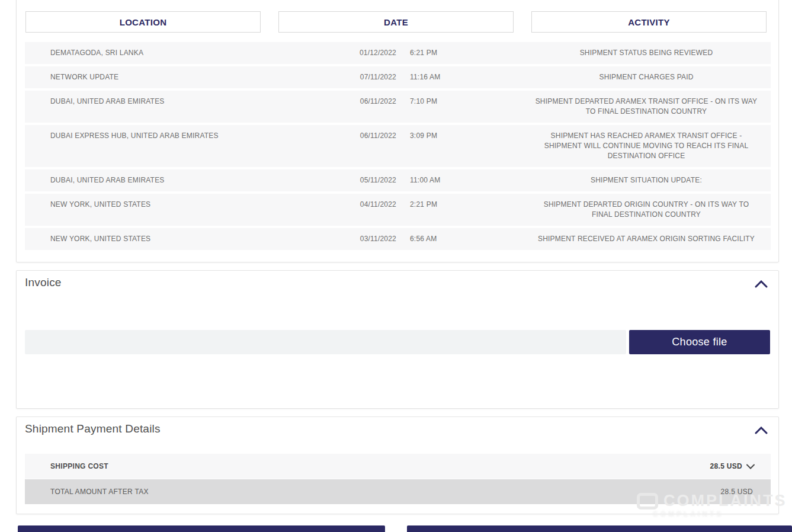 This screenshot has height=532, width=792. Describe the element at coordinates (398, 492) in the screenshot. I see `total-after-tax-row: TOTAL AMOUNT AFTER TAX 28.5 USD` at that location.